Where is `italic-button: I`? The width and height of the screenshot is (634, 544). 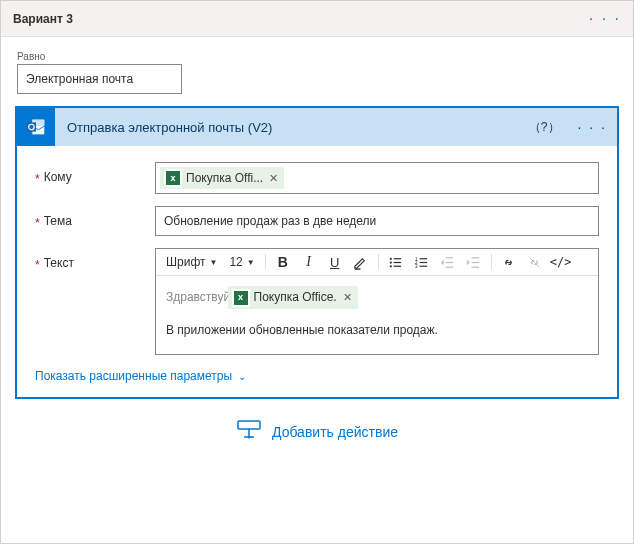
italic-button: I is located at coordinates (309, 262).